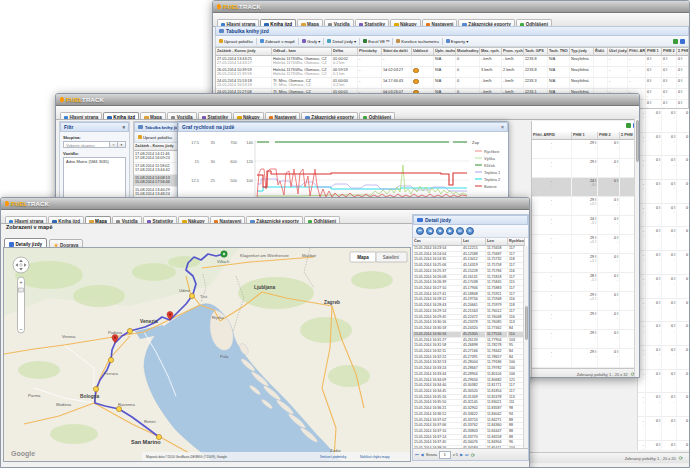 Image resolution: width=690 pixels, height=468 pixels. Describe the element at coordinates (452, 72) in the screenshot. I see `table-row: 26.05.2014 10:39:5926.05.2014 11:39:58Ho…` at that location.